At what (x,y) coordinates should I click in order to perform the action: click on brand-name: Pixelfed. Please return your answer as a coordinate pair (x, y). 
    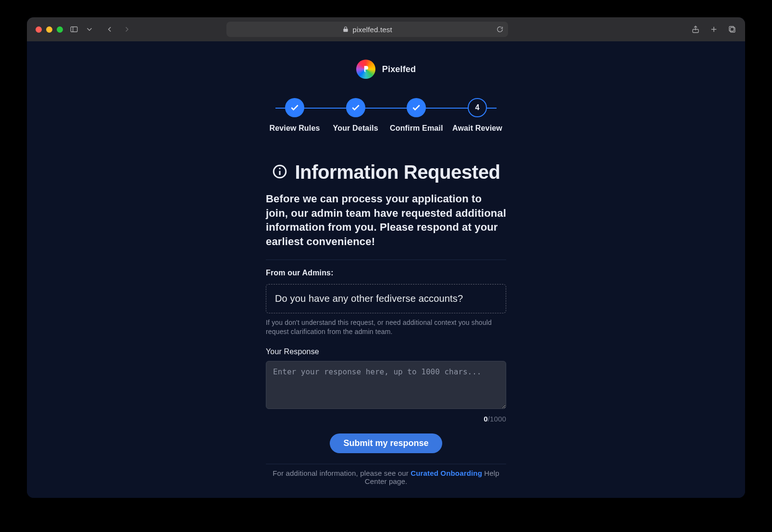
    Looking at the image, I should click on (399, 69).